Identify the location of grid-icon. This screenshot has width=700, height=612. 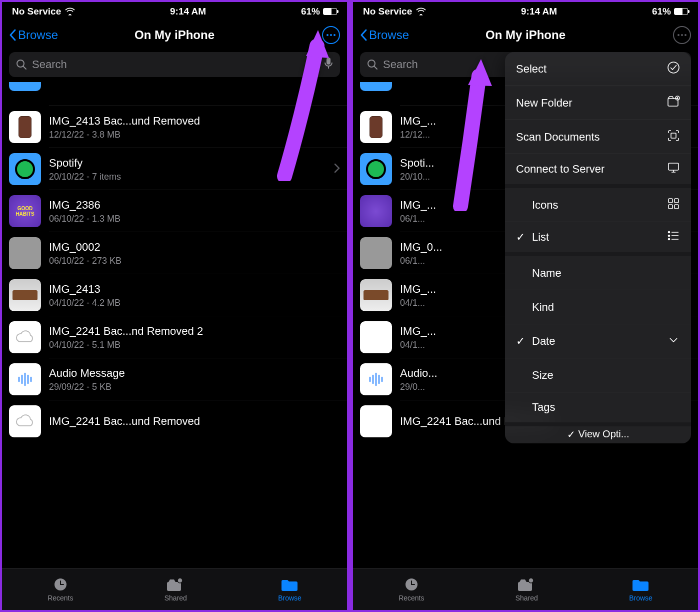
(674, 205).